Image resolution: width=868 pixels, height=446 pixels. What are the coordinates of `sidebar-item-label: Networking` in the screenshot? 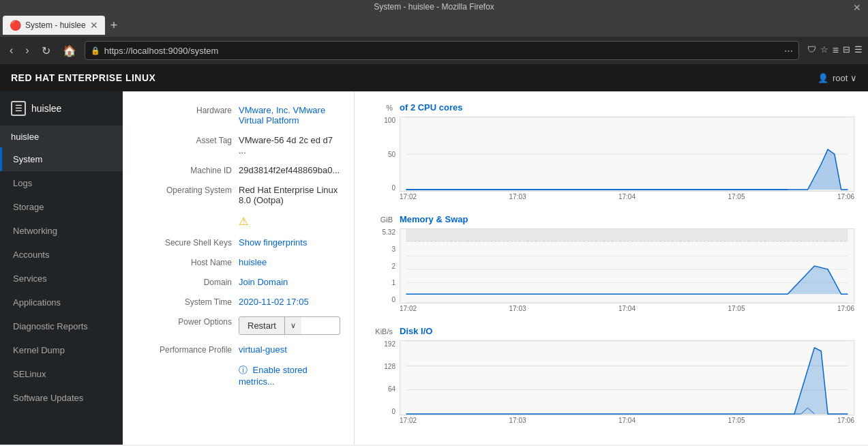 It's located at (35, 231).